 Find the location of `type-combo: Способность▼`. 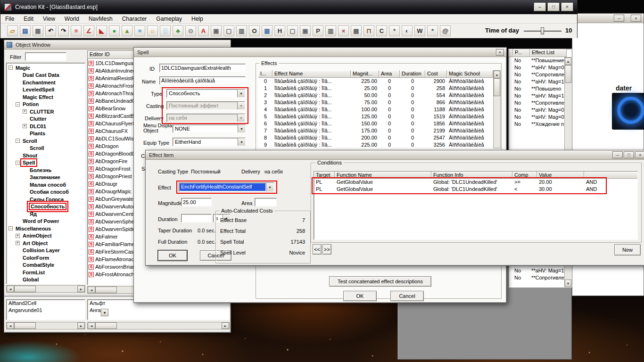

type-combo: Способность▼ is located at coordinates (206, 93).